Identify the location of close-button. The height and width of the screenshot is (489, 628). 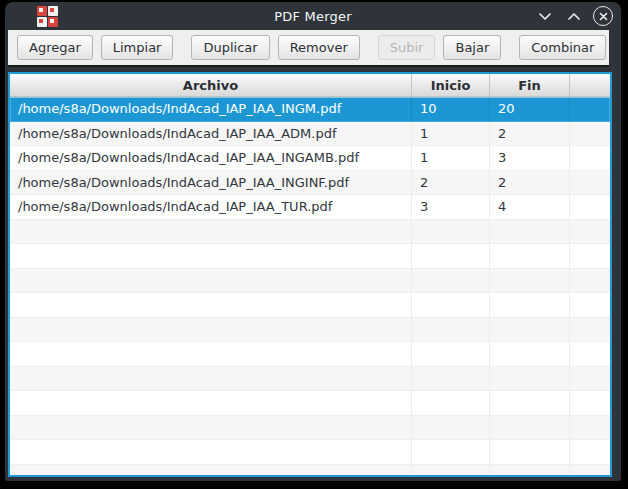
(603, 16).